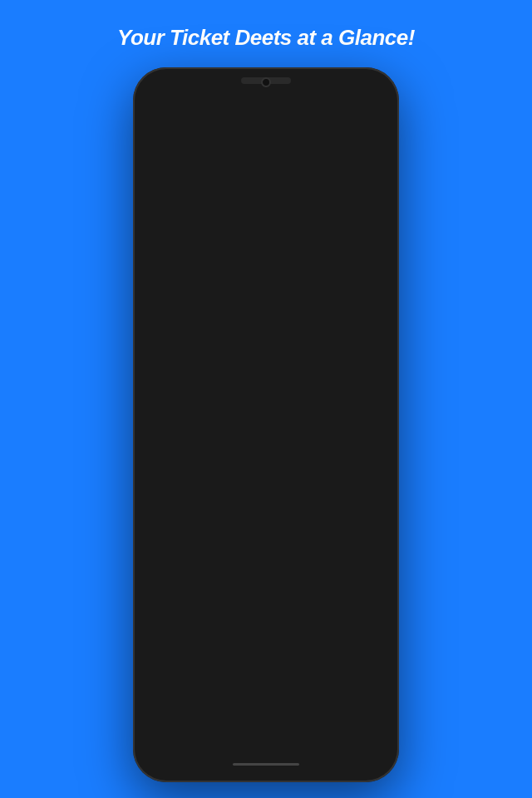  Describe the element at coordinates (266, 411) in the screenshot. I see `modal-tier: $70 Level` at that location.